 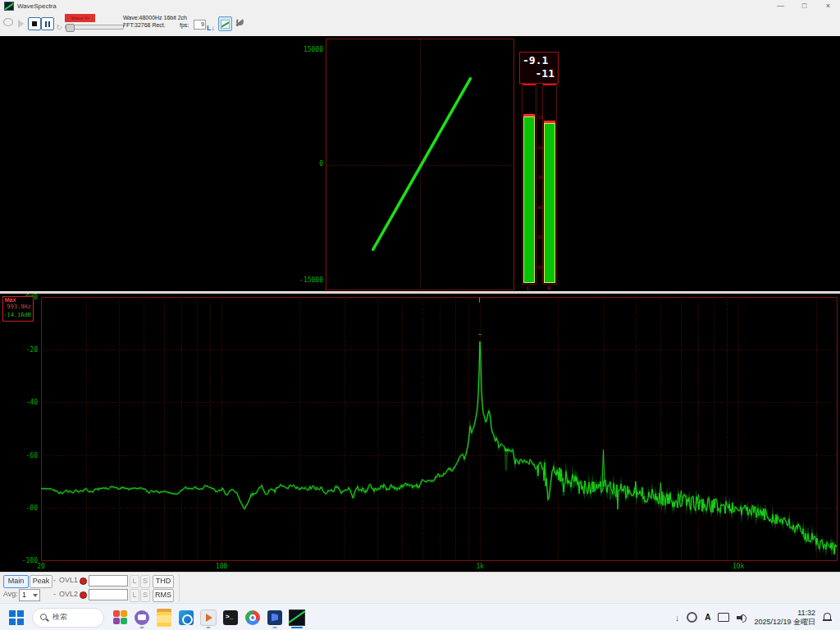 What do you see at coordinates (163, 596) in the screenshot?
I see `rms-button: RMS` at bounding box center [163, 596].